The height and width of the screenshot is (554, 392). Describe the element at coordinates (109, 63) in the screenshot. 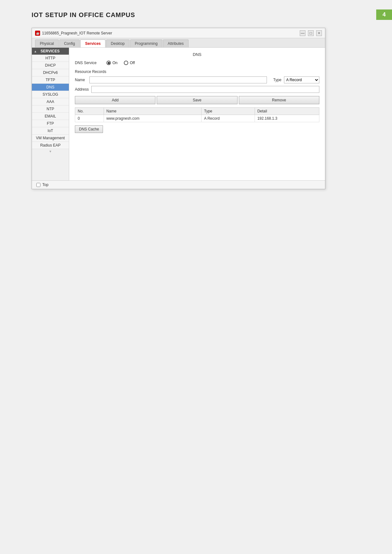

I see `dns-on-radio` at that location.